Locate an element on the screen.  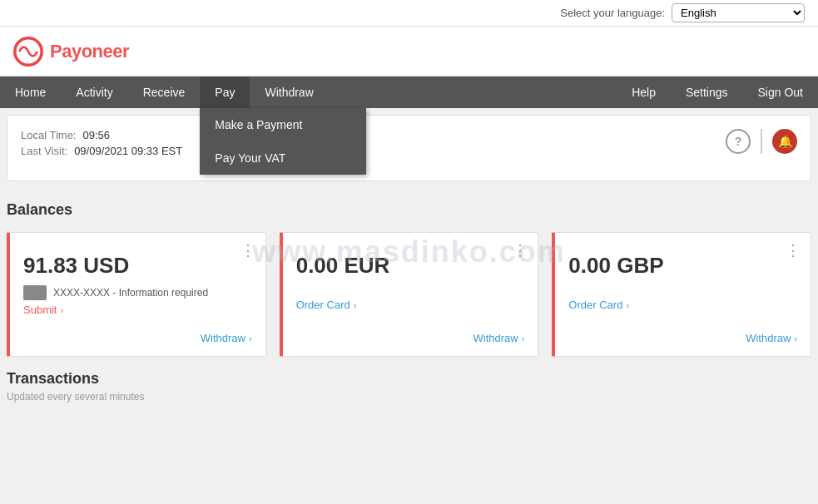
dropdown-item-pay-vat: Pay Your VAT is located at coordinates (283, 158).